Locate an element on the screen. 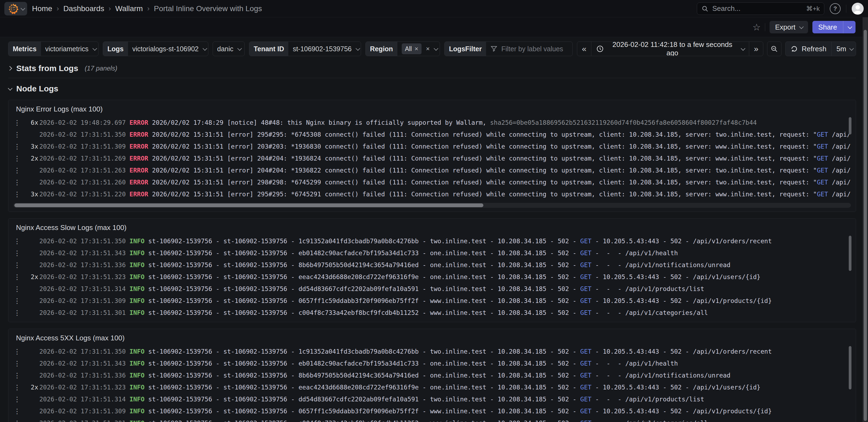  time-shift-forward-button: » is located at coordinates (756, 49).